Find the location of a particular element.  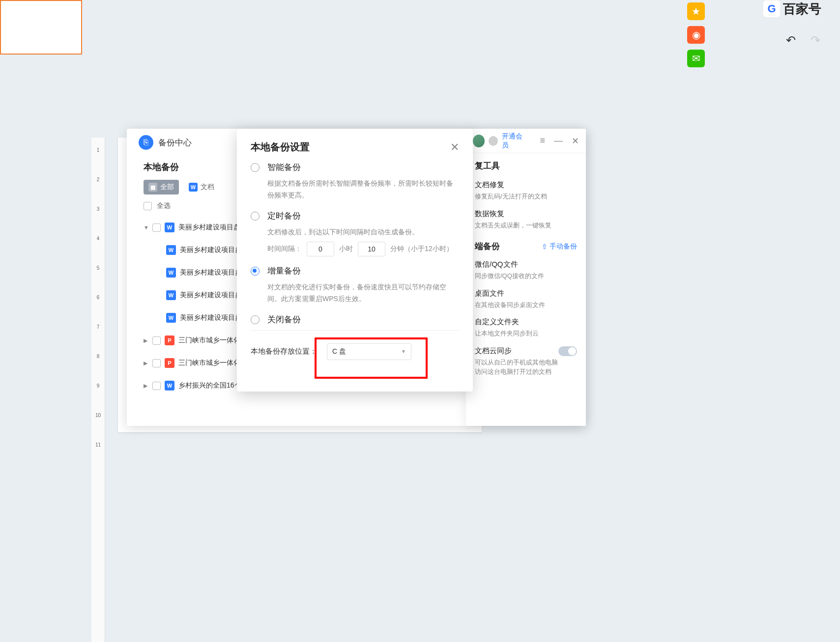

local-backup-settings-modal: 本地备份设置 ✕ 智能备份 根据文档备份所需时长智能调整备份频率，所需时长较短时… is located at coordinates (355, 260).